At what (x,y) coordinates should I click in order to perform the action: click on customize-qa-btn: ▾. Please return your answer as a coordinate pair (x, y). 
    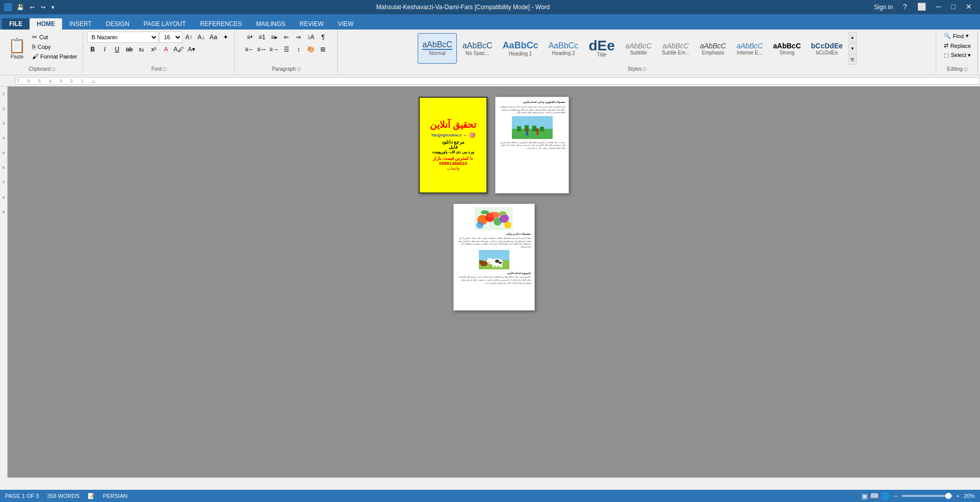
    Looking at the image, I should click on (53, 7).